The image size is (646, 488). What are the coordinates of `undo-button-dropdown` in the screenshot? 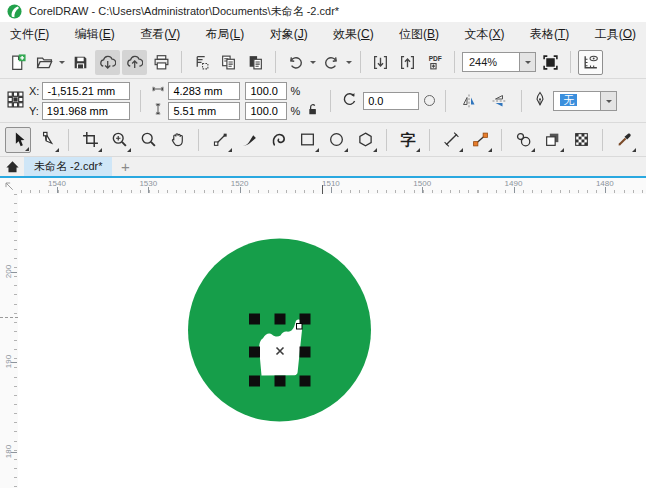 It's located at (313, 64).